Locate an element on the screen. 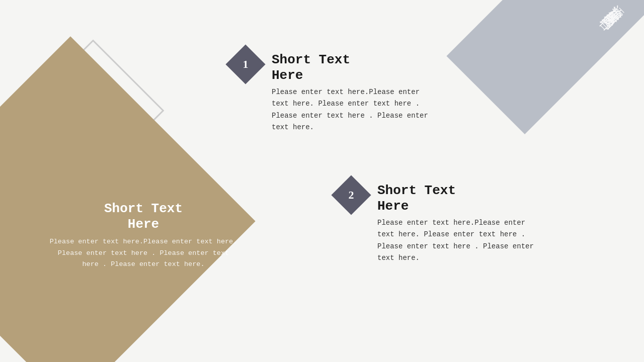  badge-1-number: 1 is located at coordinates (246, 64).